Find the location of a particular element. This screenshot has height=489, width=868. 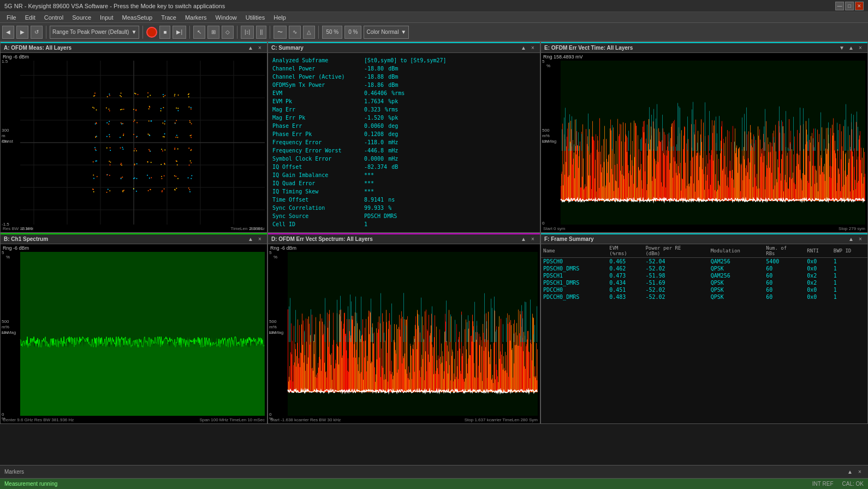

tool-wave: 〜 is located at coordinates (280, 32).